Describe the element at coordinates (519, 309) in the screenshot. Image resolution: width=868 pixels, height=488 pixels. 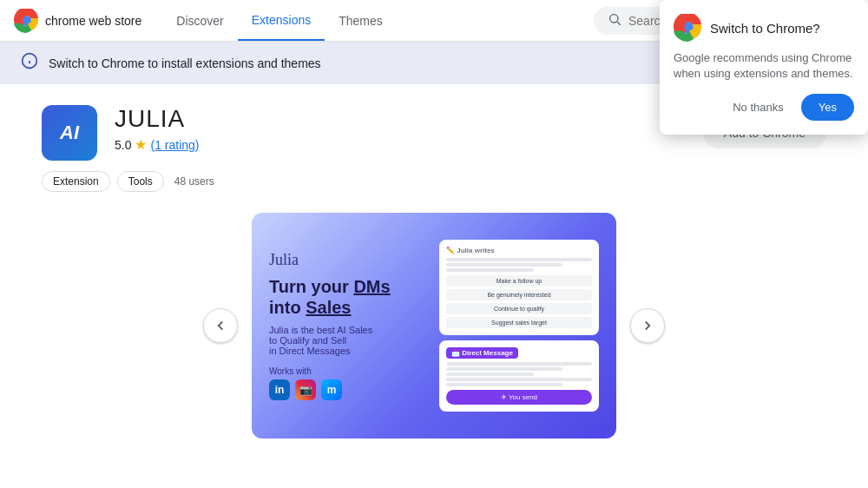
I see `mock-btn-3: Continue to qualify` at that location.